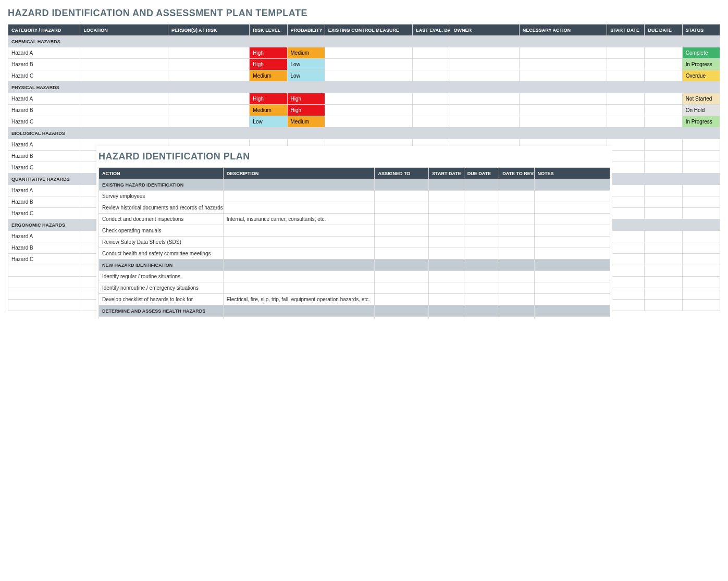 The height and width of the screenshot is (581, 728). I want to click on col-description: DESCRIPTION, so click(299, 174).